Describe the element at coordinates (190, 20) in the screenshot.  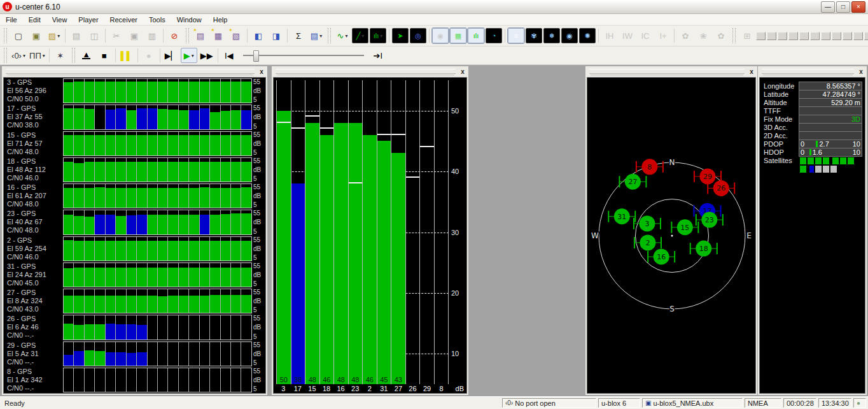
I see `menu-window: Window` at that location.